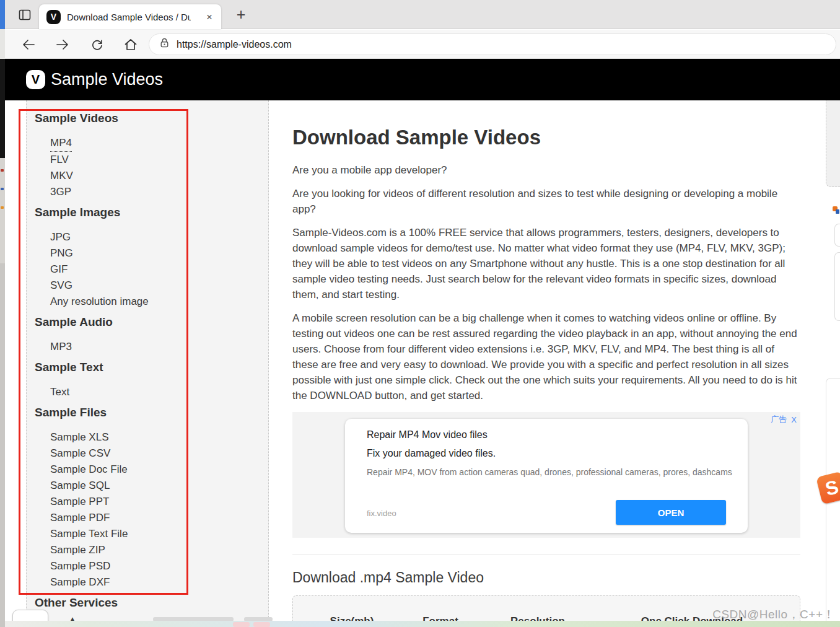  What do you see at coordinates (130, 17) in the screenshot?
I see `browser-tab: V Download Sample Videos / Dum ×` at bounding box center [130, 17].